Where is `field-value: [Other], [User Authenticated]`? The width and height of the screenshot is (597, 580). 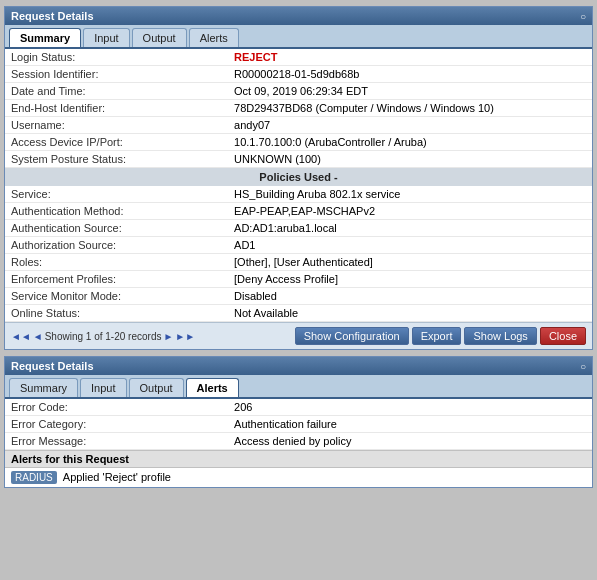
field-value: [Other], [User Authenticated] is located at coordinates (410, 262).